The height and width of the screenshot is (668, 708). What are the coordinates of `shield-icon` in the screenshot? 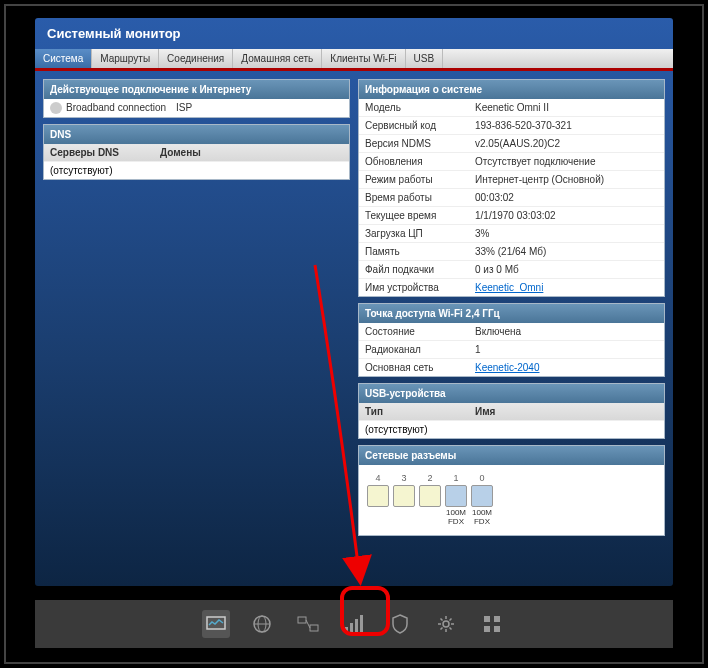 It's located at (400, 624).